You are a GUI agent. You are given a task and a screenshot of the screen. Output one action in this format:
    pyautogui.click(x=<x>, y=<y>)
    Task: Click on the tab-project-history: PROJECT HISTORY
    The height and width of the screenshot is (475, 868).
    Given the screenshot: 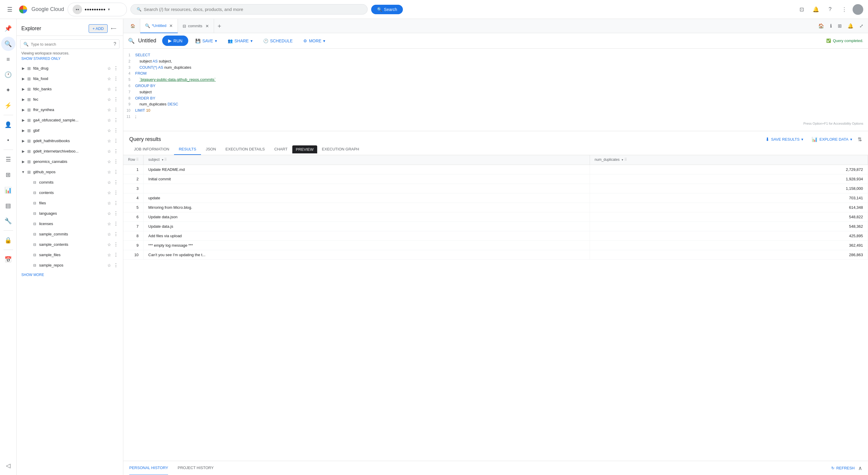 What is the action you would take?
    pyautogui.click(x=195, y=468)
    